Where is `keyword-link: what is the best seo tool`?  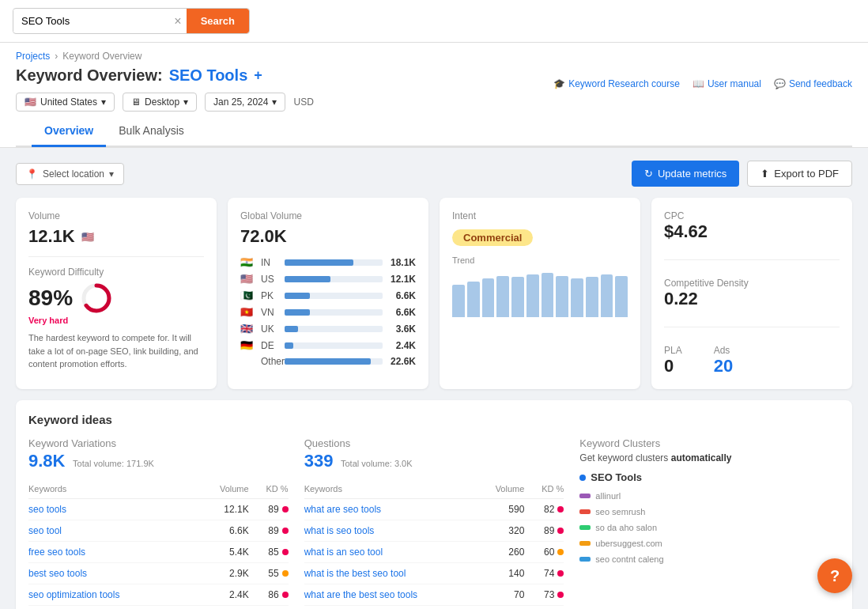 keyword-link: what is the best seo tool is located at coordinates (391, 573).